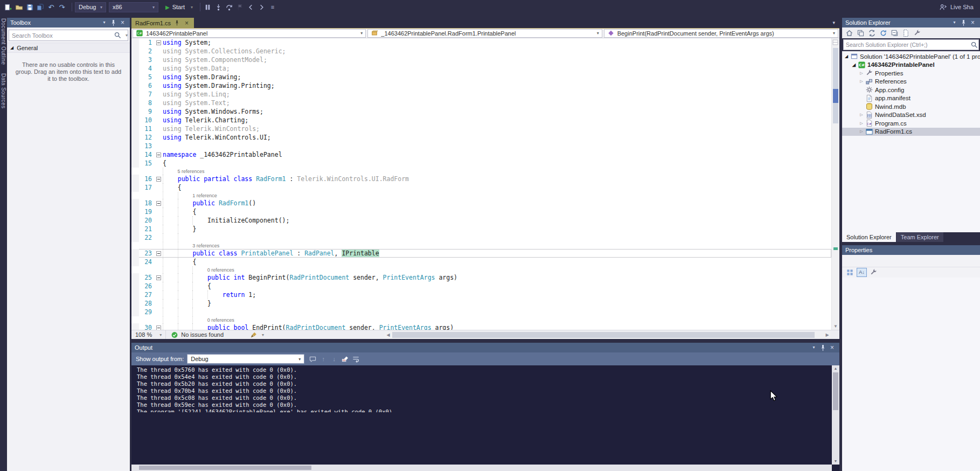 Image resolution: width=980 pixels, height=471 pixels. What do you see at coordinates (603, 335) in the screenshot?
I see `hscrollbar-thumb` at bounding box center [603, 335].